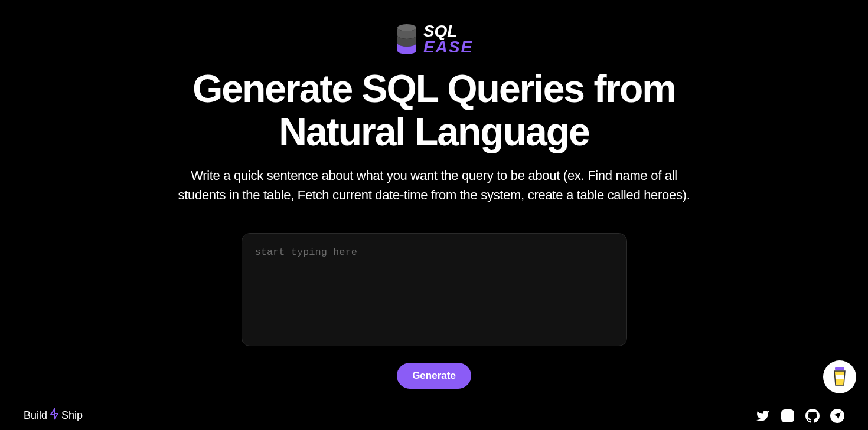 The height and width of the screenshot is (430, 868). Describe the element at coordinates (448, 47) in the screenshot. I see `logo-text-bottom: EASE` at that location.